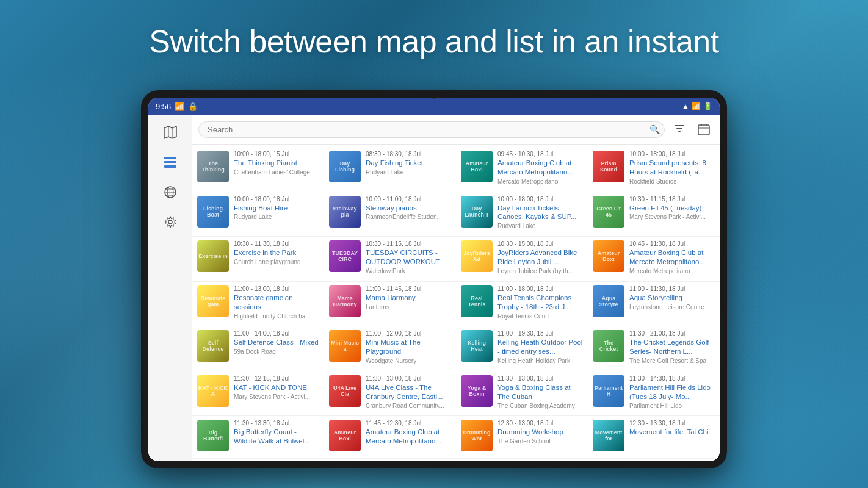 This screenshot has width=868, height=488. What do you see at coordinates (654, 394) in the screenshot?
I see `event-card: Parliament H11:30 - 14:30, 18 JulParliam…` at bounding box center [654, 394].